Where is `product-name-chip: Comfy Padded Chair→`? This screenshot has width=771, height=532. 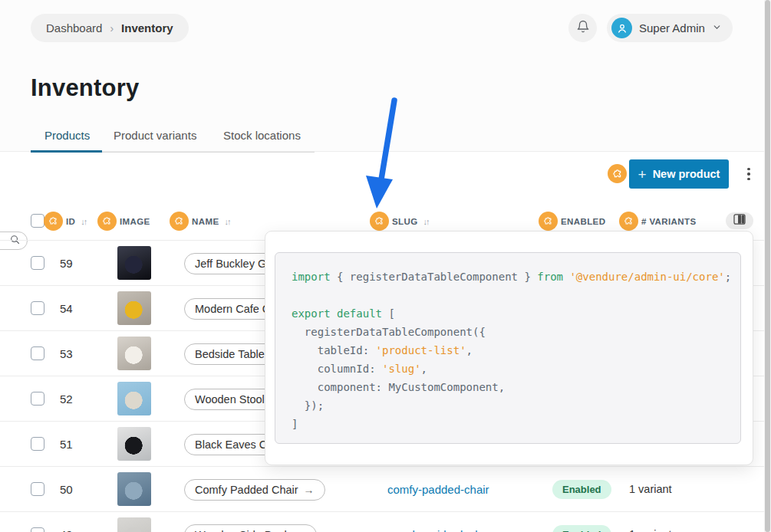 product-name-chip: Comfy Padded Chair→ is located at coordinates (255, 490).